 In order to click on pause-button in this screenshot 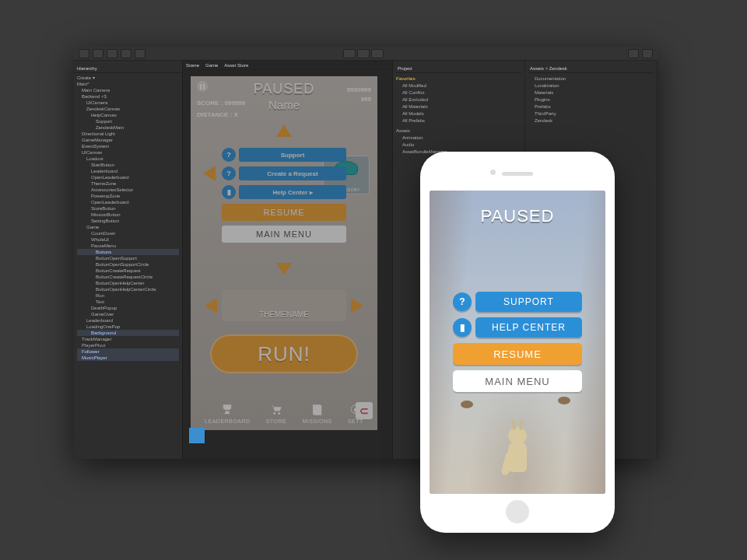, I will do `click(363, 54)`.